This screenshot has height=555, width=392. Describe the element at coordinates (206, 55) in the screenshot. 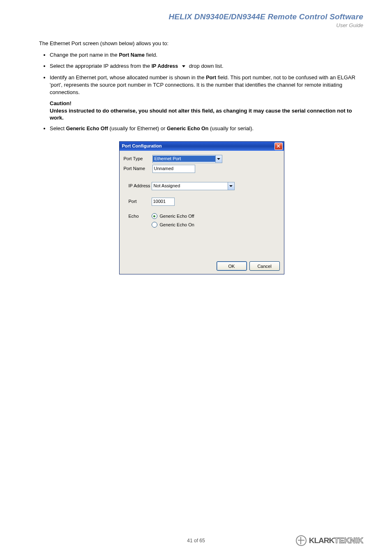

I see `list-item: Change the port name in the Port Name fi…` at that location.